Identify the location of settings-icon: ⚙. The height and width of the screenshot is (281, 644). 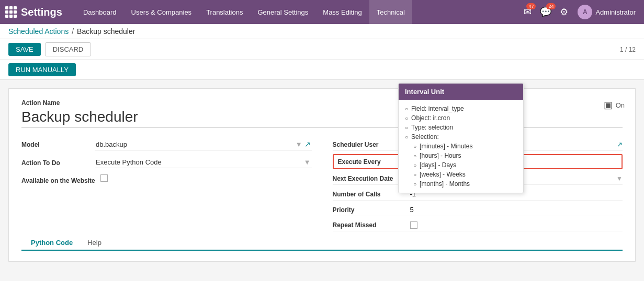
(564, 12).